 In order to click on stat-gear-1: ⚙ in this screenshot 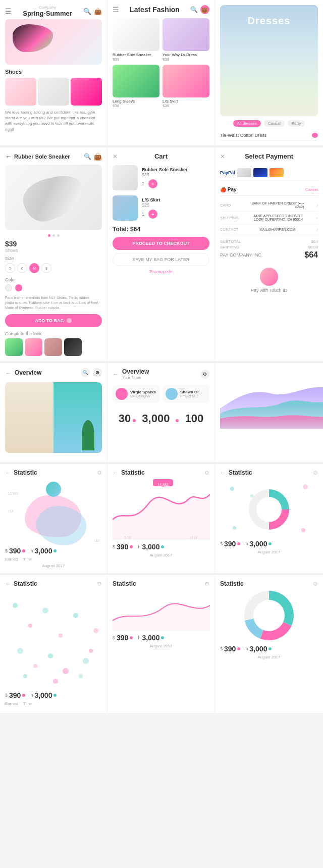, I will do `click(99, 473)`.